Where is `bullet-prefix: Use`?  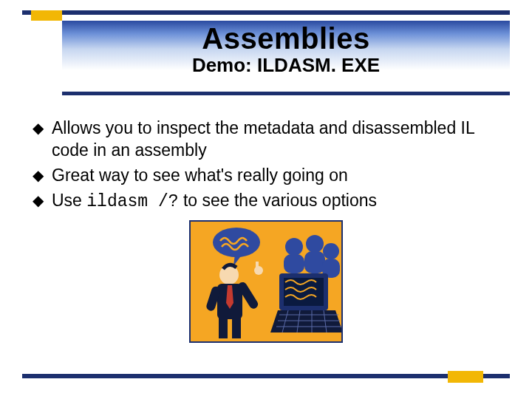
bullet-prefix: Use is located at coordinates (69, 200).